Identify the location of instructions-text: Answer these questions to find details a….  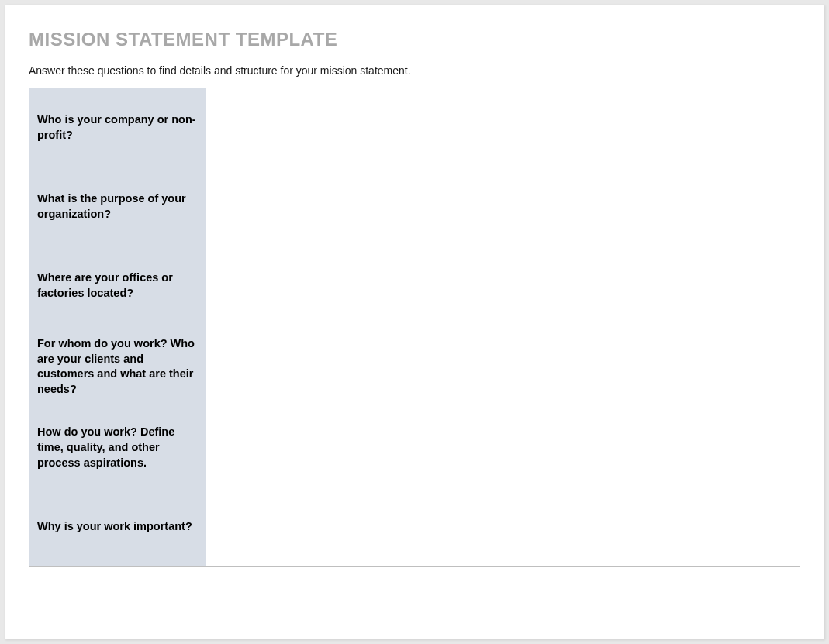
(414, 71).